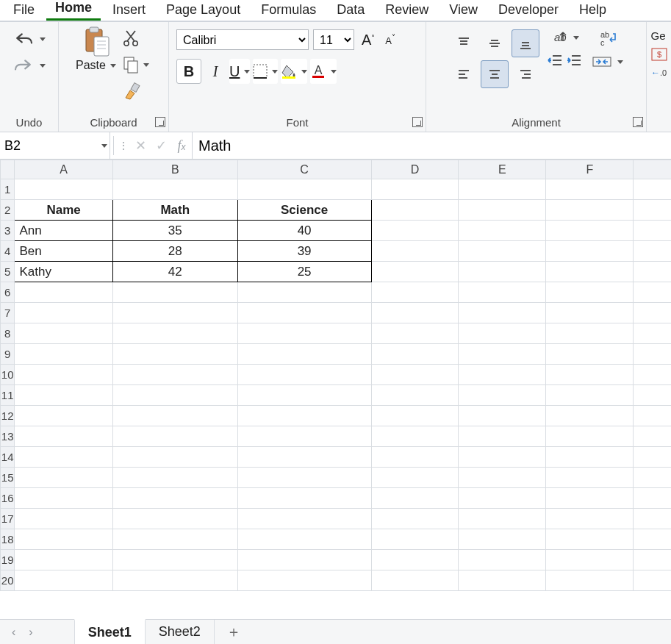 This screenshot has height=644, width=671. I want to click on row-header: 10, so click(7, 375).